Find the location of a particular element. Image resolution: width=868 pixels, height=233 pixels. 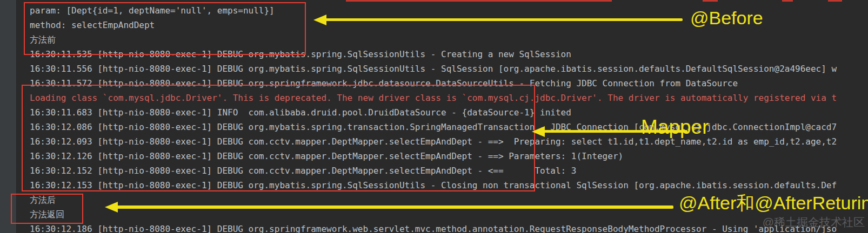

log-line: 16:30:12.153 [http-nio-8080-exec-1] DEBU… is located at coordinates (449, 186).